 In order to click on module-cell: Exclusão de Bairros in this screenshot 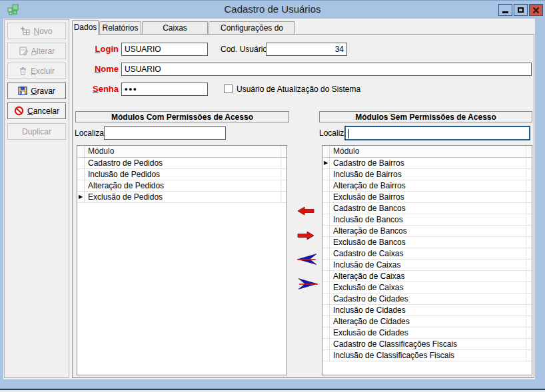, I will do `click(432, 197)`.